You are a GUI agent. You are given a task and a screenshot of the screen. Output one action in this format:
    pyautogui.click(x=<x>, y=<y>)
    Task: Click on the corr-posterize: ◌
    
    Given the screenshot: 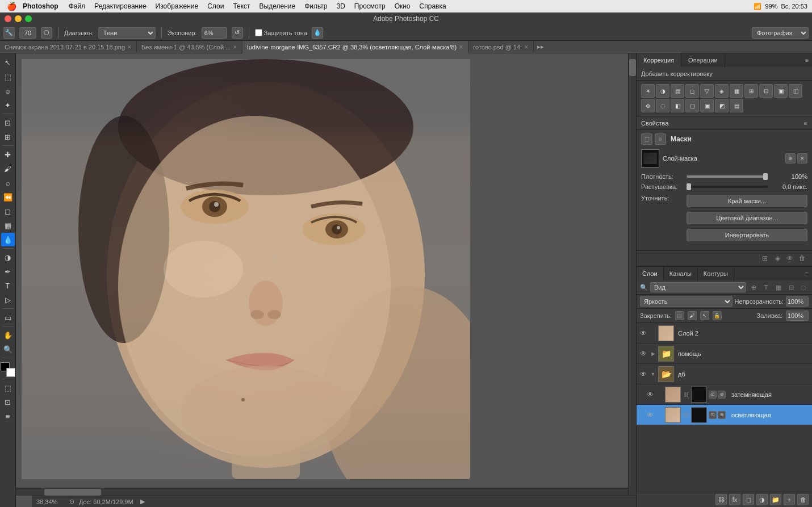 What is the action you would take?
    pyautogui.click(x=663, y=106)
    